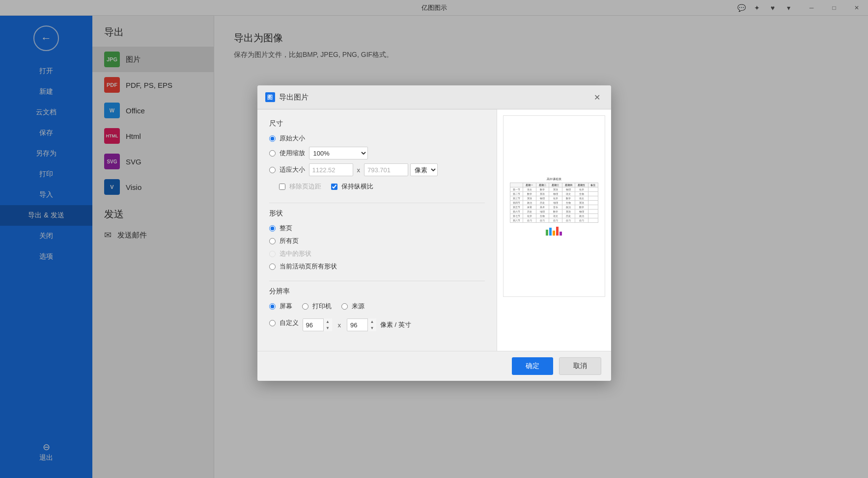 The width and height of the screenshot is (868, 478). Describe the element at coordinates (272, 170) in the screenshot. I see `radio-fit-input` at that location.